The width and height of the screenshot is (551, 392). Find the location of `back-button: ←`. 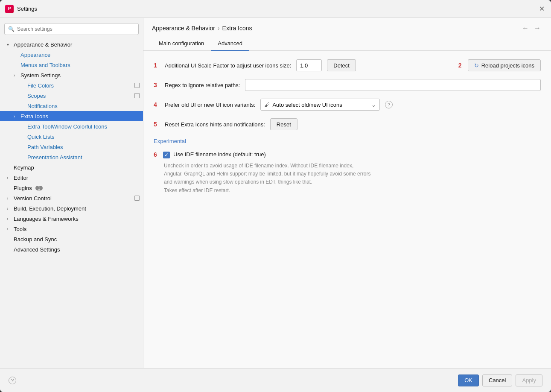

back-button: ← is located at coordinates (525, 28).